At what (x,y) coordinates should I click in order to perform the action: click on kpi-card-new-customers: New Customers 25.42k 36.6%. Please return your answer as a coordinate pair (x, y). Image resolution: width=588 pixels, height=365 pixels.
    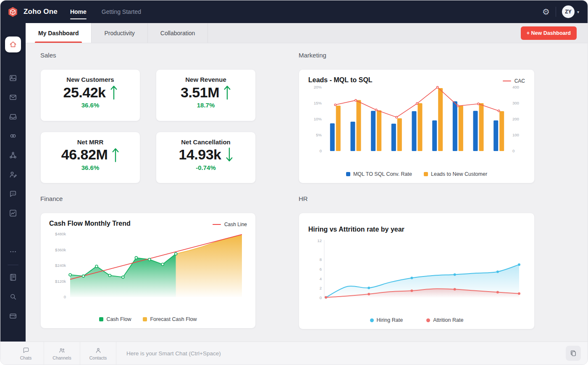
    Looking at the image, I should click on (90, 95).